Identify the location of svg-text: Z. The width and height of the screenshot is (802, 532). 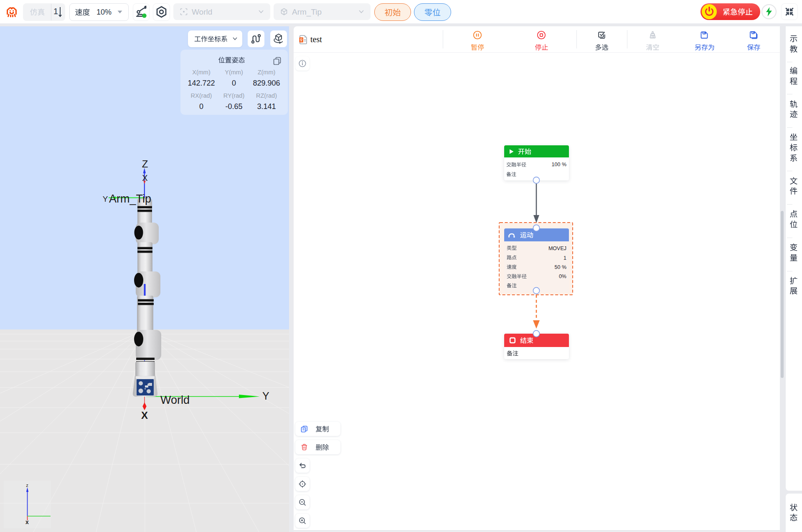
(145, 164).